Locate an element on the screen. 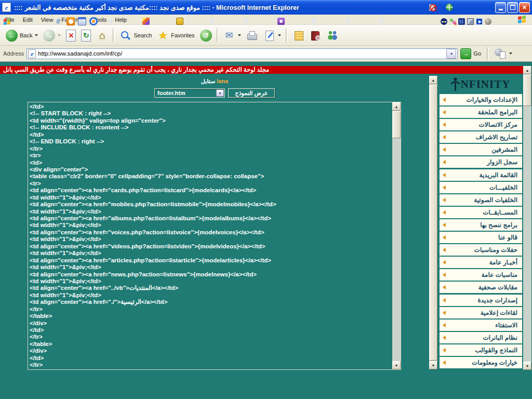 The image size is (532, 399). go-button: Go is located at coordinates (471, 54).